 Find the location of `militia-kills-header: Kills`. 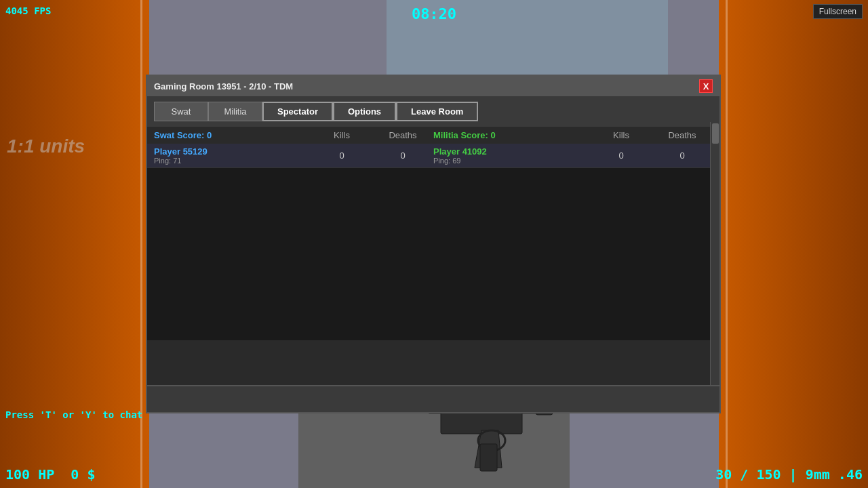

militia-kills-header: Kills is located at coordinates (621, 136).